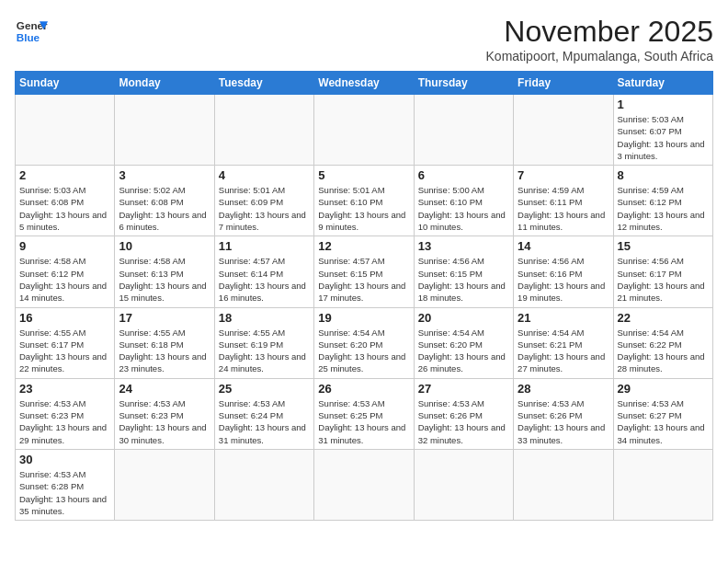  What do you see at coordinates (364, 175) in the screenshot?
I see `day-number: 5` at bounding box center [364, 175].